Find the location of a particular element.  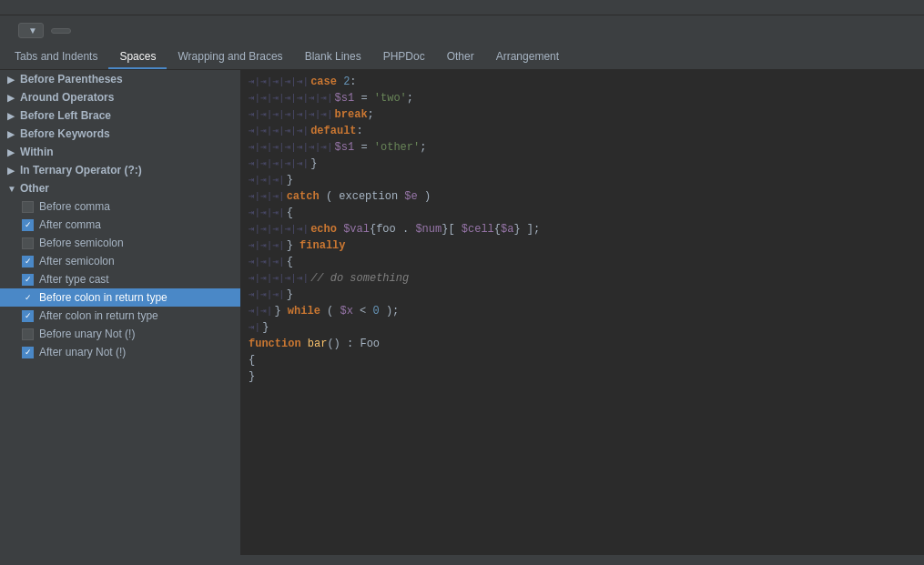

code-token: } ]; is located at coordinates (526, 229).